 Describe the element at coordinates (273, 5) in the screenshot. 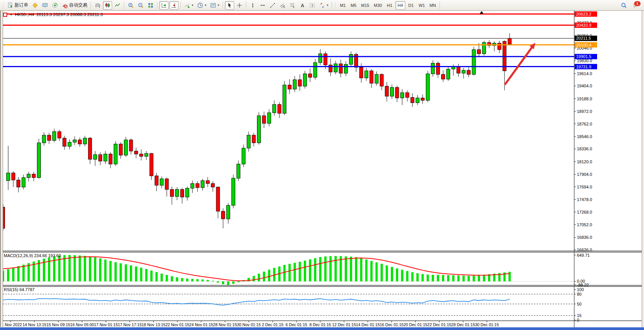

I see `trendline-button` at that location.